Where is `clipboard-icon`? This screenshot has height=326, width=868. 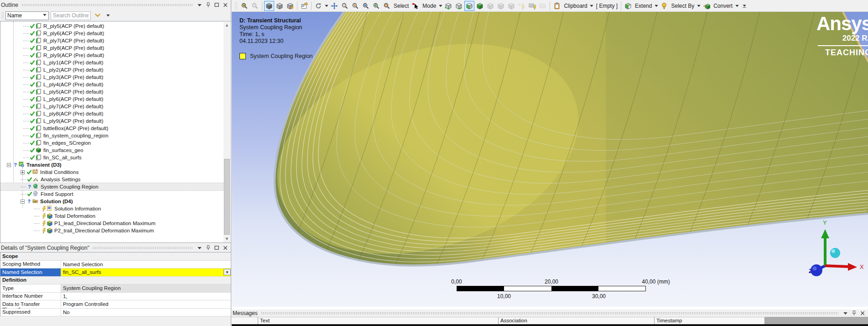 clipboard-icon is located at coordinates (557, 6).